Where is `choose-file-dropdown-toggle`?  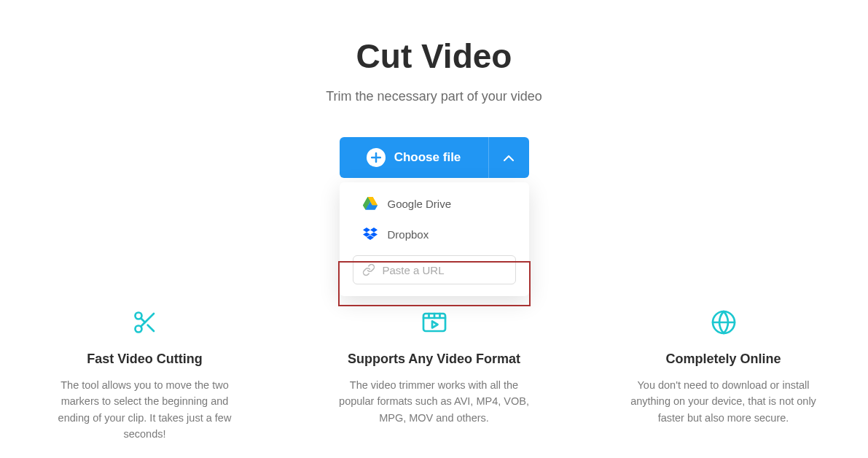
choose-file-dropdown-toggle is located at coordinates (509, 158).